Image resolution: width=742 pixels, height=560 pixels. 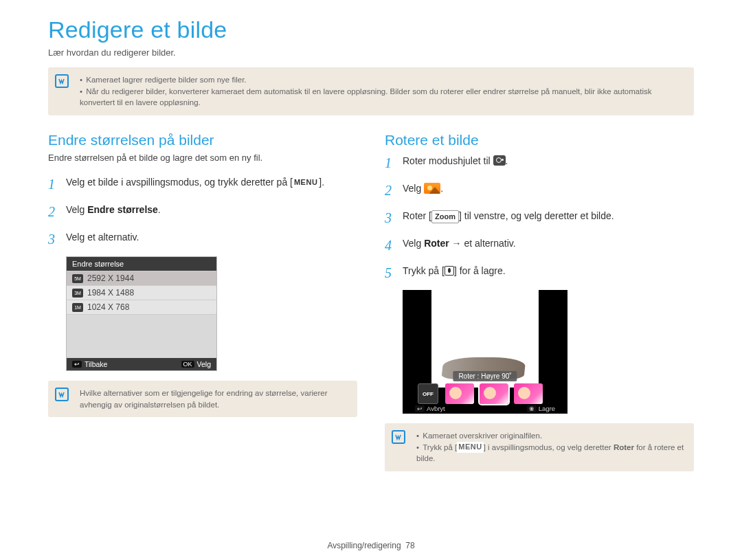 What do you see at coordinates (322, 182) in the screenshot?
I see `step-text: ].` at bounding box center [322, 182].